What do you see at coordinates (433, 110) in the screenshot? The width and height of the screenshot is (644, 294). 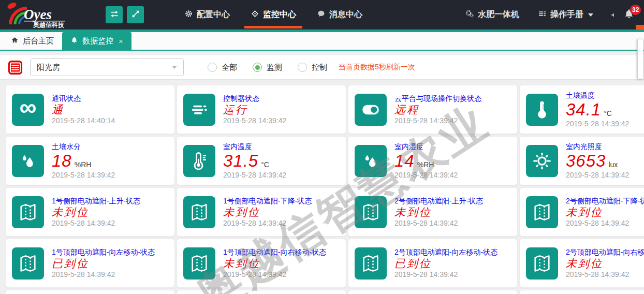 I see `data-card: 云平台与现场操作切换状态 远程 2019-5-28 14:39:42` at bounding box center [433, 110].